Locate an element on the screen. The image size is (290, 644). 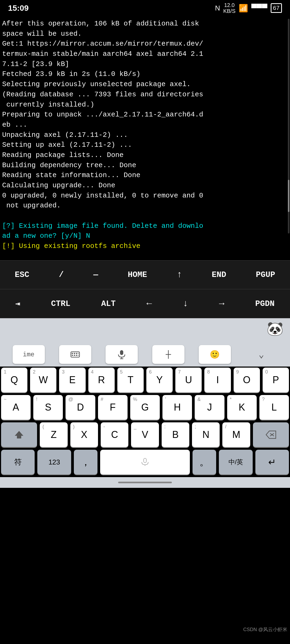
key-W: 2W is located at coordinates (43, 380).